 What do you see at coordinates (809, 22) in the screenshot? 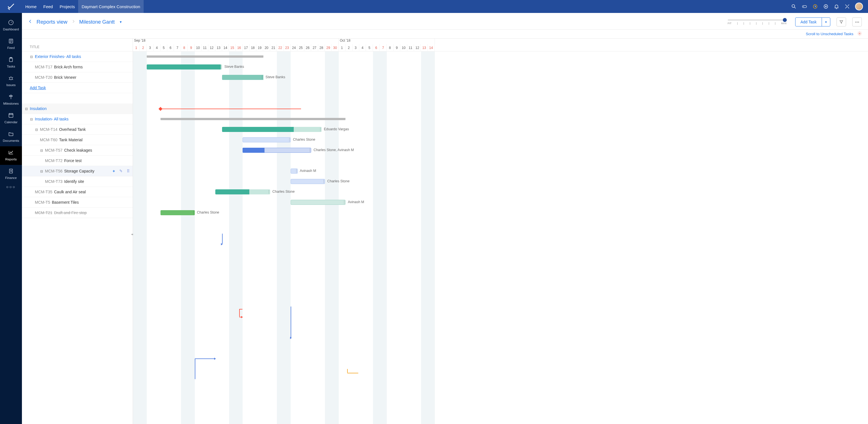
I see `add-task-label: Add Task` at bounding box center [809, 22].